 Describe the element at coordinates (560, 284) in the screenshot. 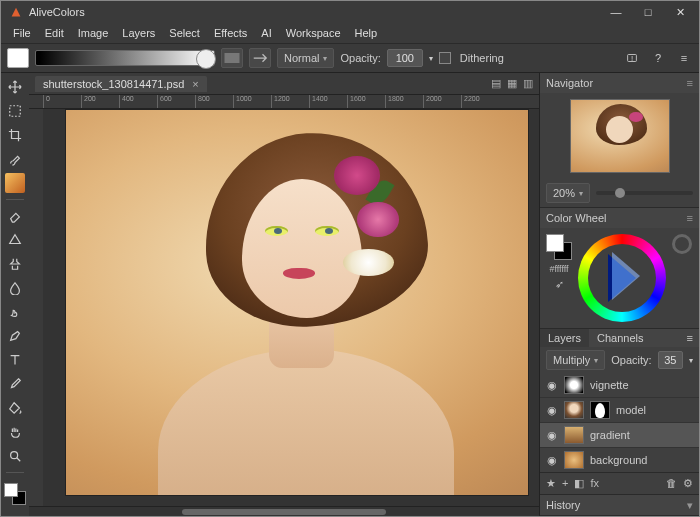

I see `eyedropper-icon: ➶` at that location.